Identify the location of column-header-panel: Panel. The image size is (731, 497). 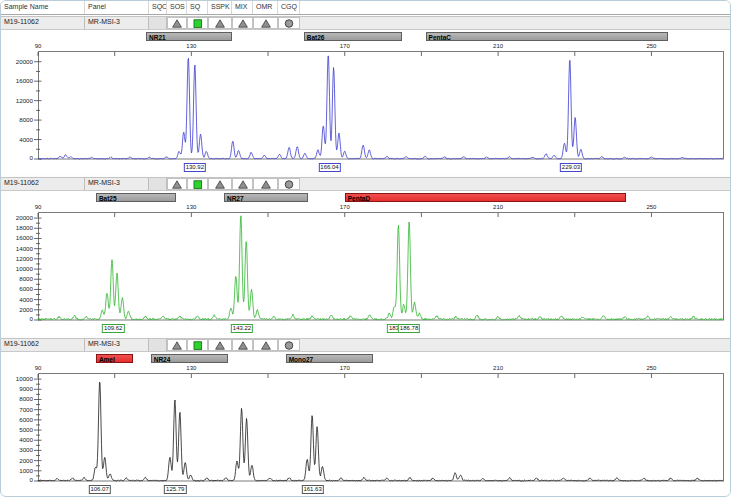
(117, 8).